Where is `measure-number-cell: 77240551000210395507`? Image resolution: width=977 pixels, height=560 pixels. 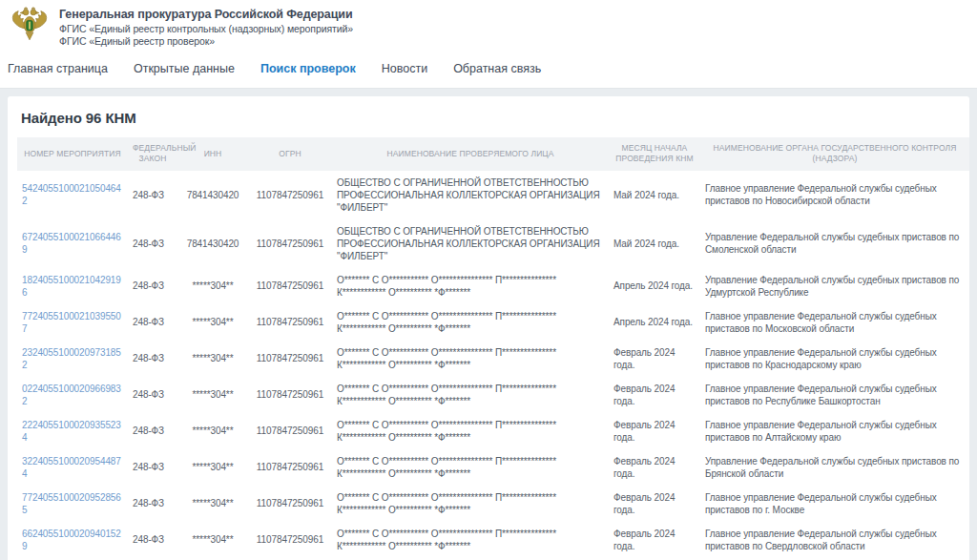 measure-number-cell: 77240551000210395507 is located at coordinates (73, 322).